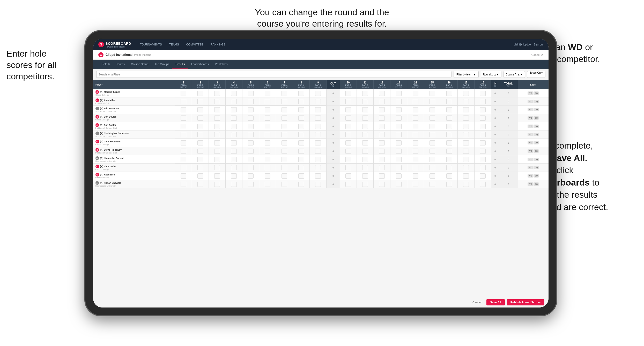 The width and height of the screenshot is (644, 346). What do you see at coordinates (530, 118) in the screenshot?
I see `wd-button-player-3: WD` at bounding box center [530, 118].